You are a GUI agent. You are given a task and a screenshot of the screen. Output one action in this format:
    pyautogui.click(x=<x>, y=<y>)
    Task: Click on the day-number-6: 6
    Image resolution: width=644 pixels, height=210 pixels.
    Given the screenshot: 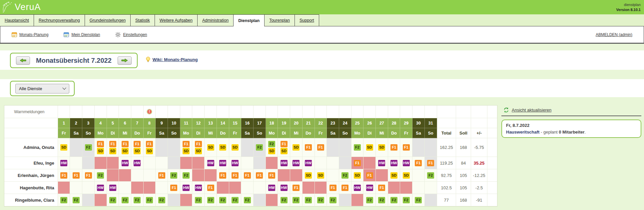 What is the action you would take?
    pyautogui.click(x=125, y=123)
    